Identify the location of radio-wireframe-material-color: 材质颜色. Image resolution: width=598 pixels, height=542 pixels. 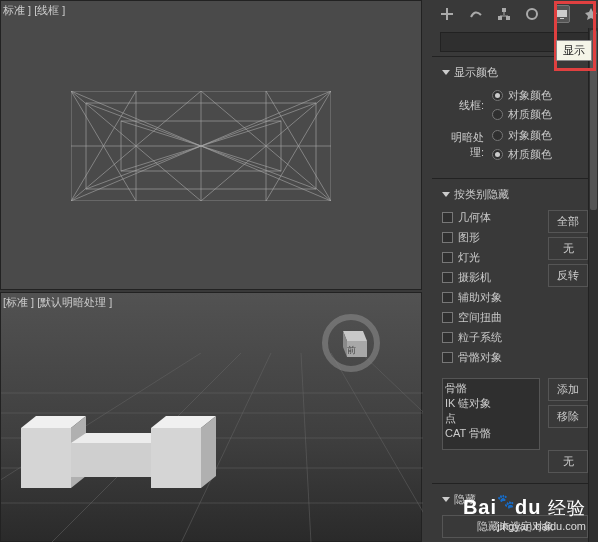
(522, 114).